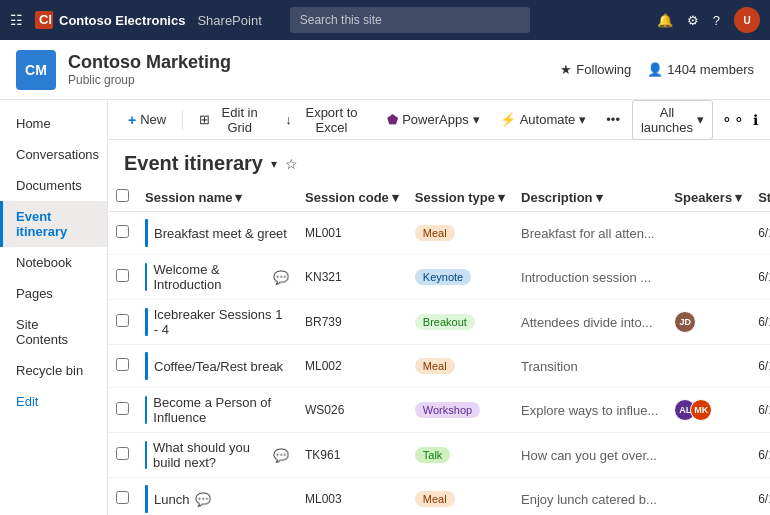  I want to click on all-launches-chevron-icon: ▾, so click(700, 120).